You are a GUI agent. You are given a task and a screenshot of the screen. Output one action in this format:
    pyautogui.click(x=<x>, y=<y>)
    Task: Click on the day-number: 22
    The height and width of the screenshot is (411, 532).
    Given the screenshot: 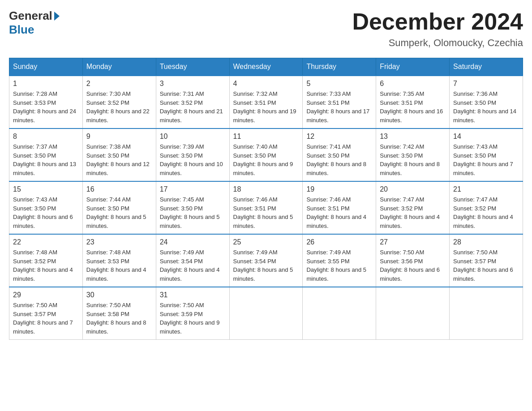 What is the action you would take?
    pyautogui.click(x=46, y=242)
    